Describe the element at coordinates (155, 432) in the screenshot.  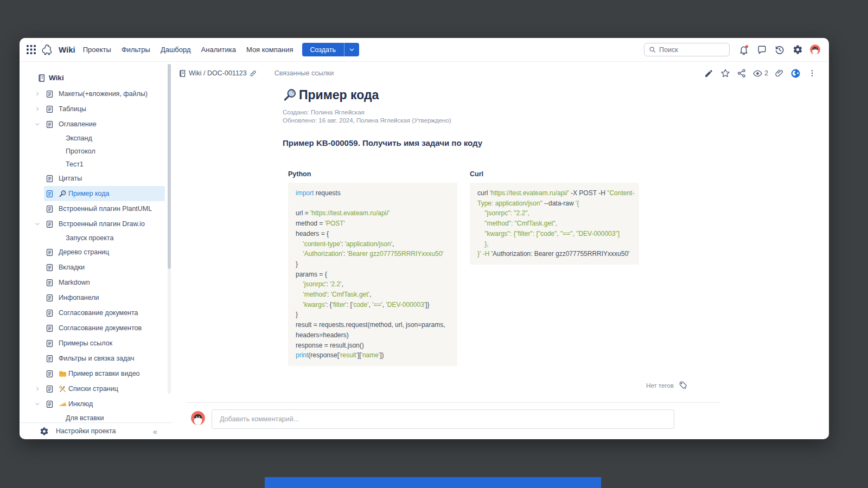
I see `collapse-sidebar-button: «` at that location.